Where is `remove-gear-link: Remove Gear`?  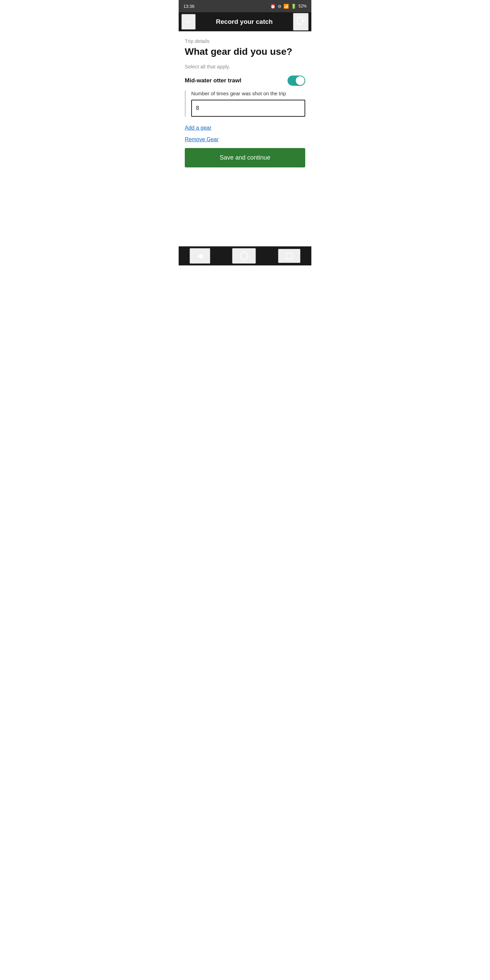 remove-gear-link: Remove Gear is located at coordinates (202, 140).